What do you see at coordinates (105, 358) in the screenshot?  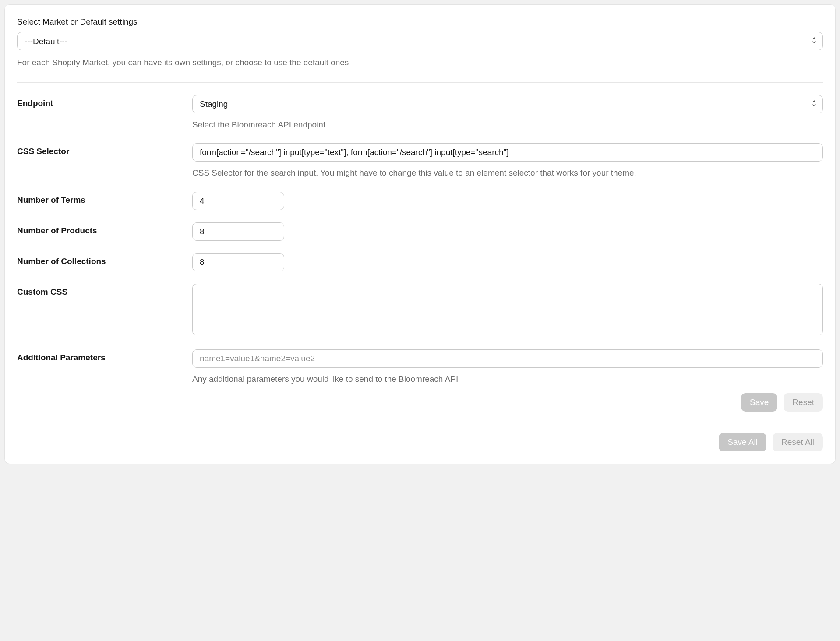 I see `additional-params-label: Additional Parameters` at bounding box center [105, 358].